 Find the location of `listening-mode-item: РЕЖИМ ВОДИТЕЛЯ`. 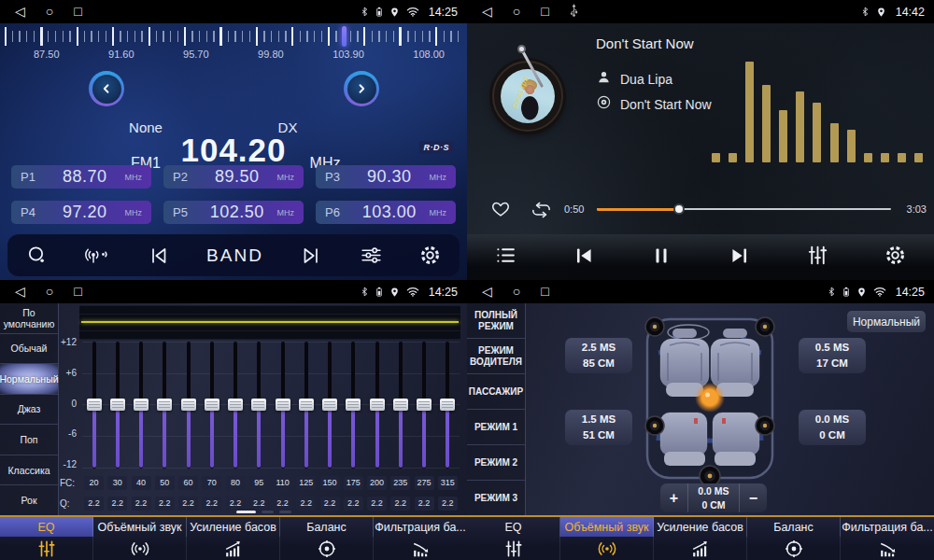

listening-mode-item: РЕЖИМ ВОДИТЕЛЯ is located at coordinates (496, 357).